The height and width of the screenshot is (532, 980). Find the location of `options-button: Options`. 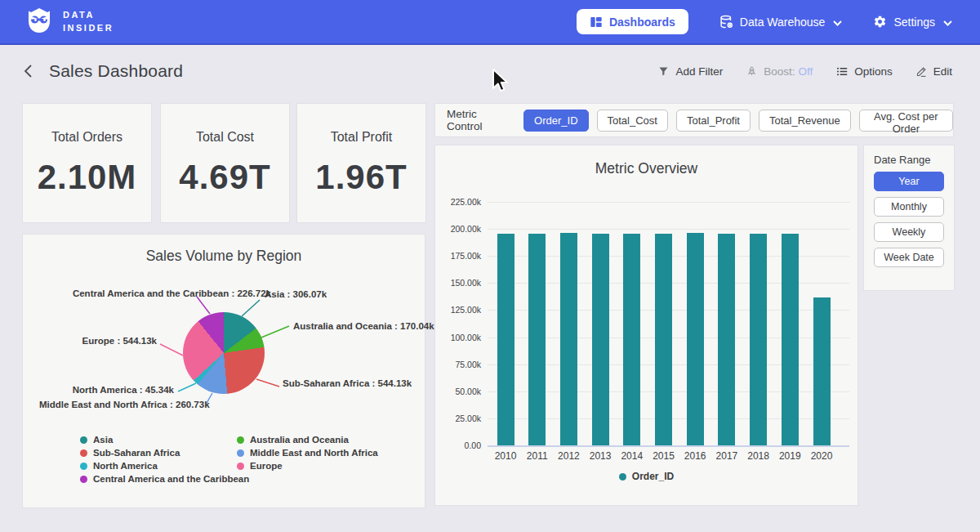

options-button: Options is located at coordinates (864, 72).